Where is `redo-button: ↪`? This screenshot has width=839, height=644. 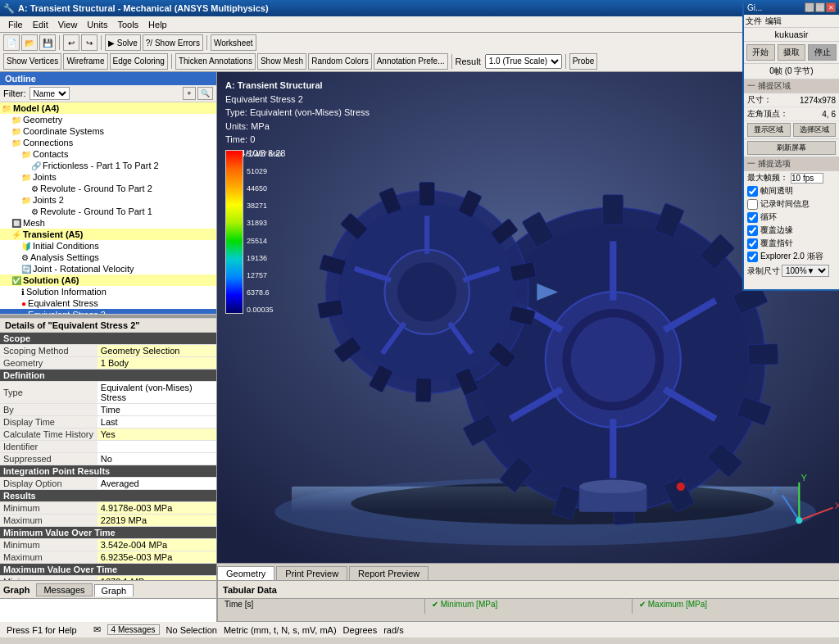 redo-button: ↪ is located at coordinates (89, 43).